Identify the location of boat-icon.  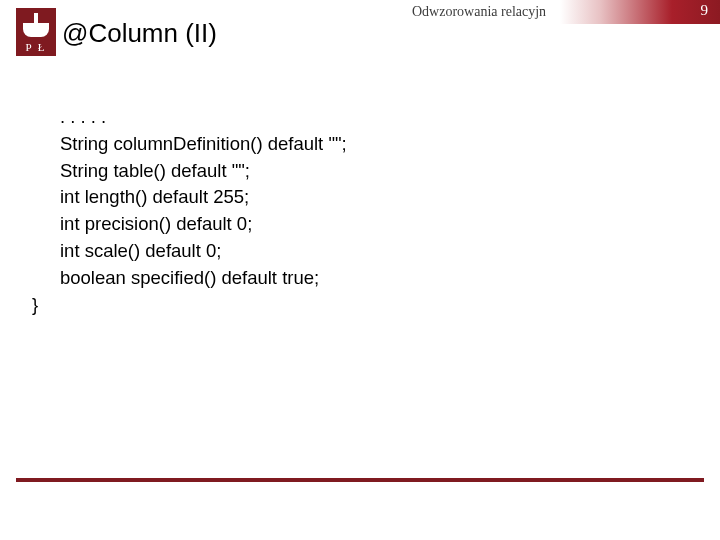
(36, 30).